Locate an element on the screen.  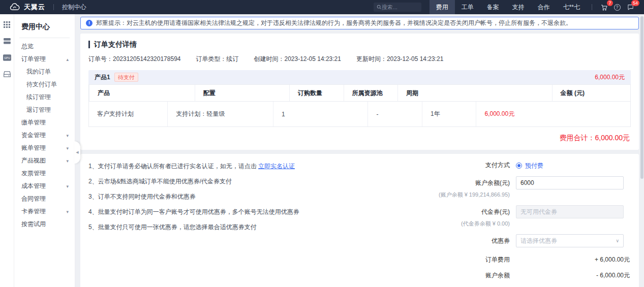
apps-grid-icon is located at coordinates (7, 24).